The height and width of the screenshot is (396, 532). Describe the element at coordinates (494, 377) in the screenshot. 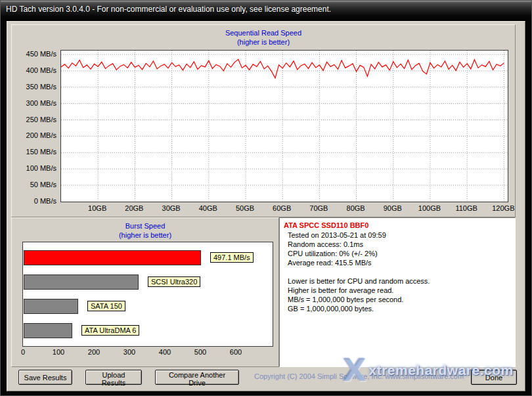

I see `done-button: Done` at that location.